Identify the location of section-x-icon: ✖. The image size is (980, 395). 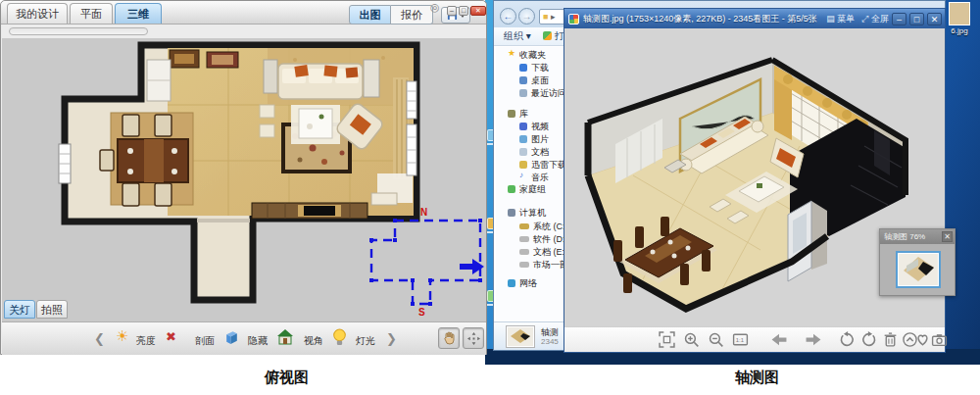
(171, 337).